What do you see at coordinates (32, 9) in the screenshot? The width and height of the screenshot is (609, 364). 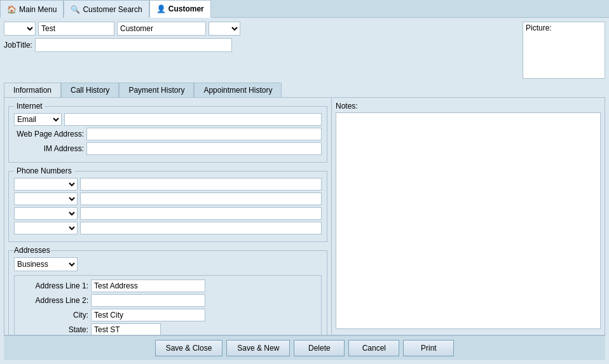 I see `tab-main-menu: 🏠 Main Menu` at bounding box center [32, 9].